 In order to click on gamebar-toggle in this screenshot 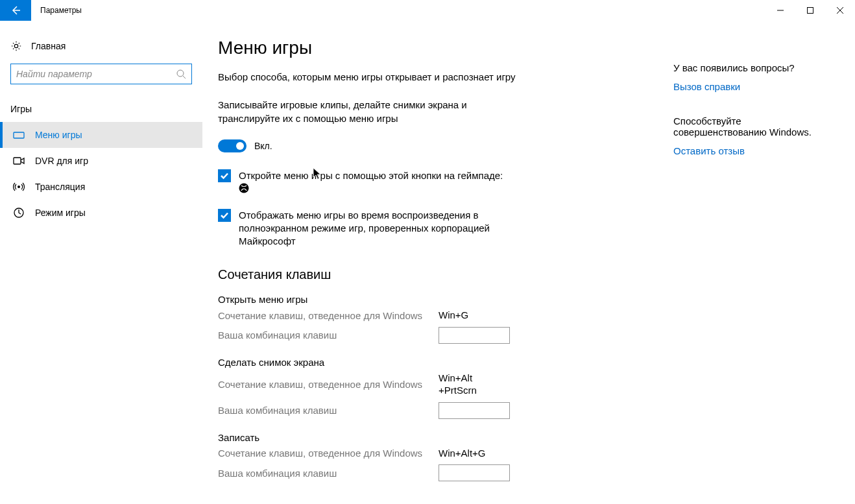, I will do `click(232, 146)`.